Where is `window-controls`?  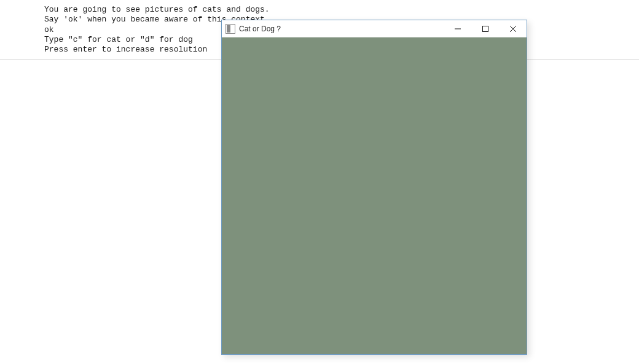 window-controls is located at coordinates (485, 28).